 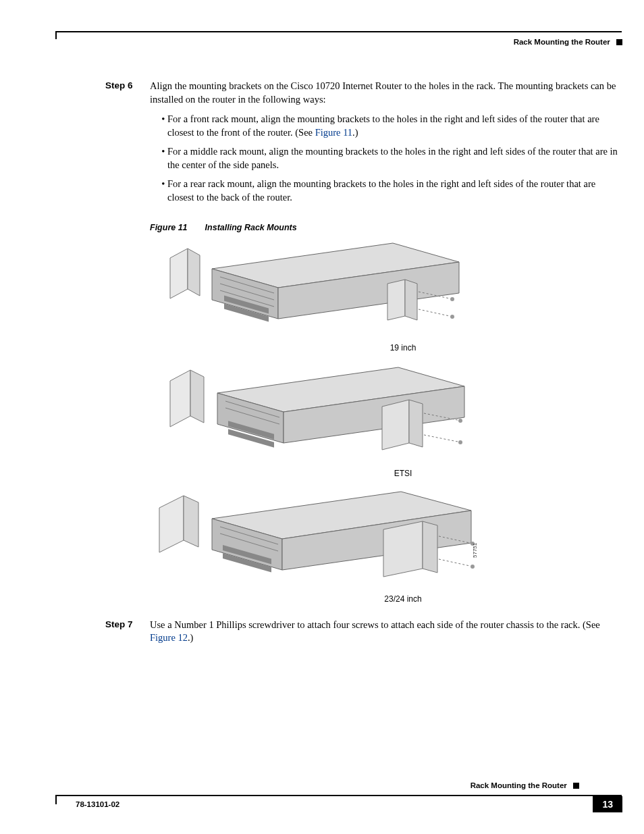 I want to click on bullet-rear-mount: For a rear rack mount, align the mountin…, so click(x=394, y=190).